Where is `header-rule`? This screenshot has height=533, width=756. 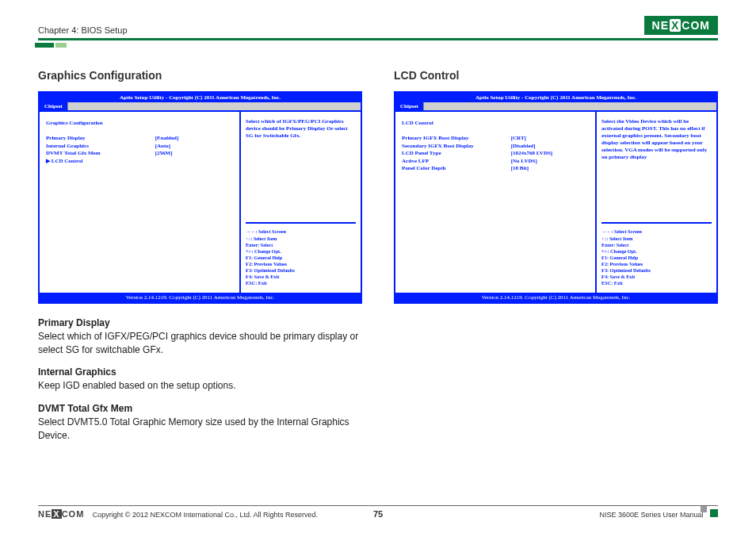 header-rule is located at coordinates (378, 40).